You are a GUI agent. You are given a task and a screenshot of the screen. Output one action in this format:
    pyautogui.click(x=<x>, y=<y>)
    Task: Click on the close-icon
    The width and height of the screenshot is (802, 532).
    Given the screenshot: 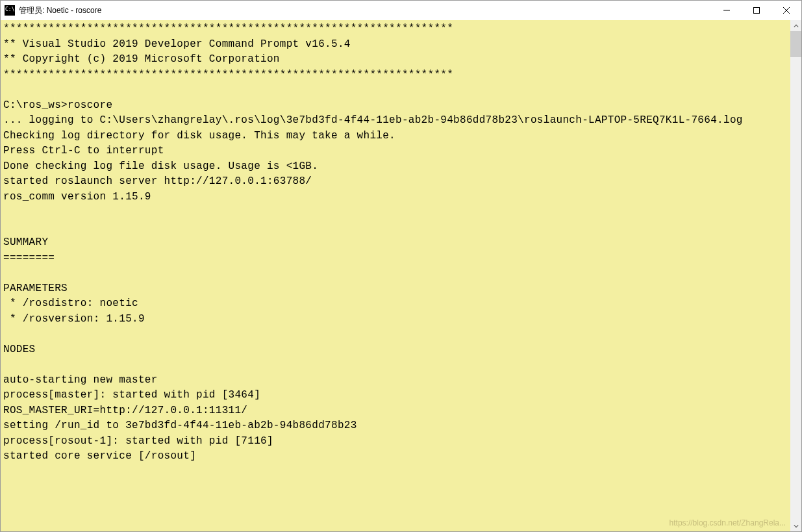 What is the action you would take?
    pyautogui.click(x=786, y=10)
    